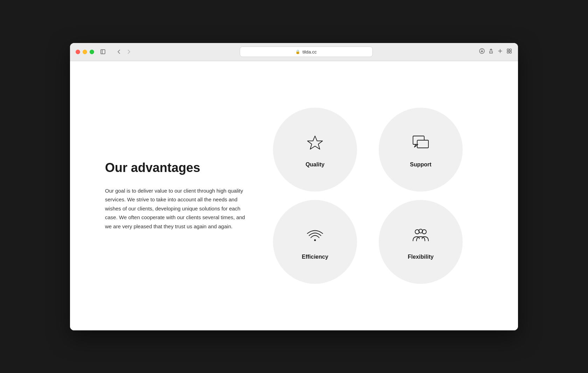  I want to click on forward-button, so click(129, 52).